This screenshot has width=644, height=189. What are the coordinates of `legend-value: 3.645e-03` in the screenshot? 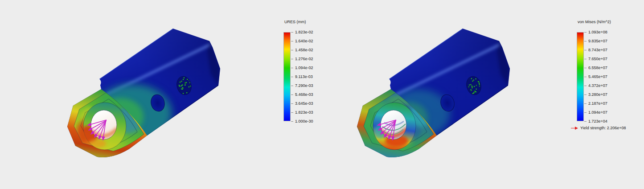 It's located at (304, 103).